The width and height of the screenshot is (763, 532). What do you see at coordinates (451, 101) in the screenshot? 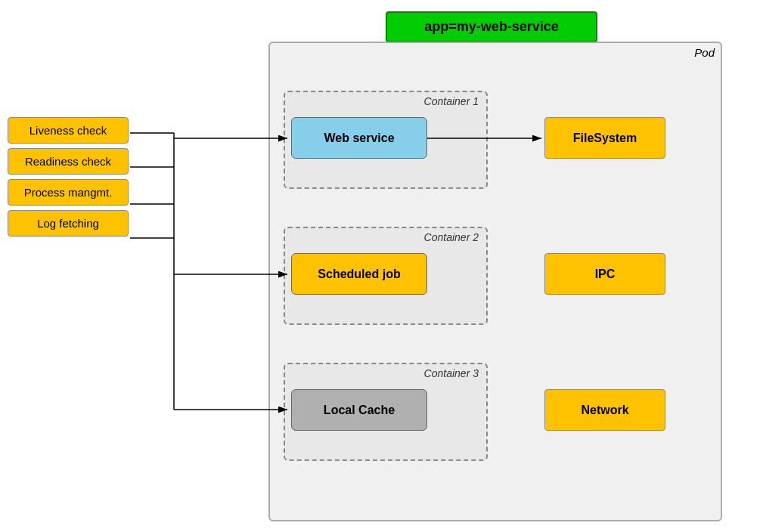
I see `container-1-label: Container 1` at bounding box center [451, 101].